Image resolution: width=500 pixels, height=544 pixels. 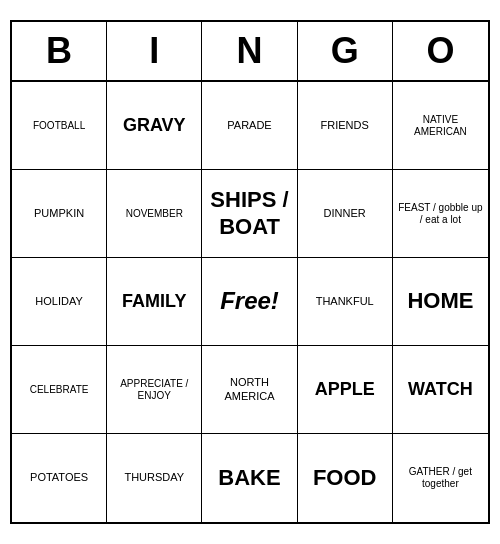 I want to click on bingo-cell: FOOD, so click(x=346, y=478).